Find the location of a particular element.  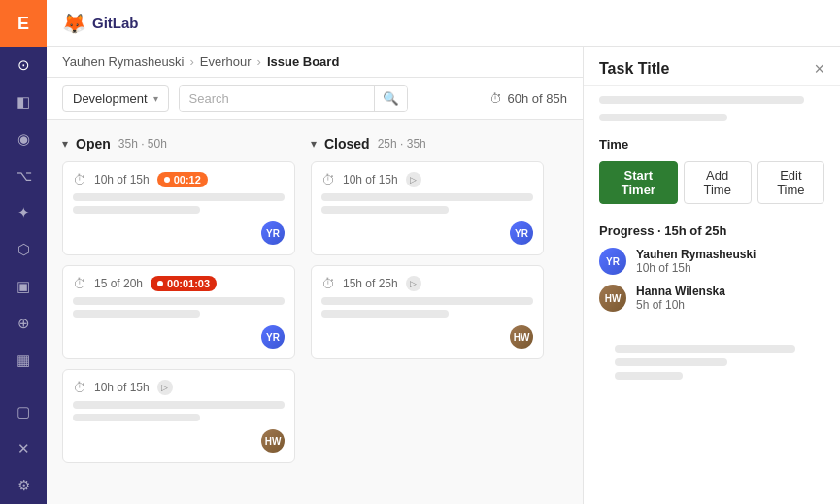

fox-icon: 🦊 is located at coordinates (74, 23).